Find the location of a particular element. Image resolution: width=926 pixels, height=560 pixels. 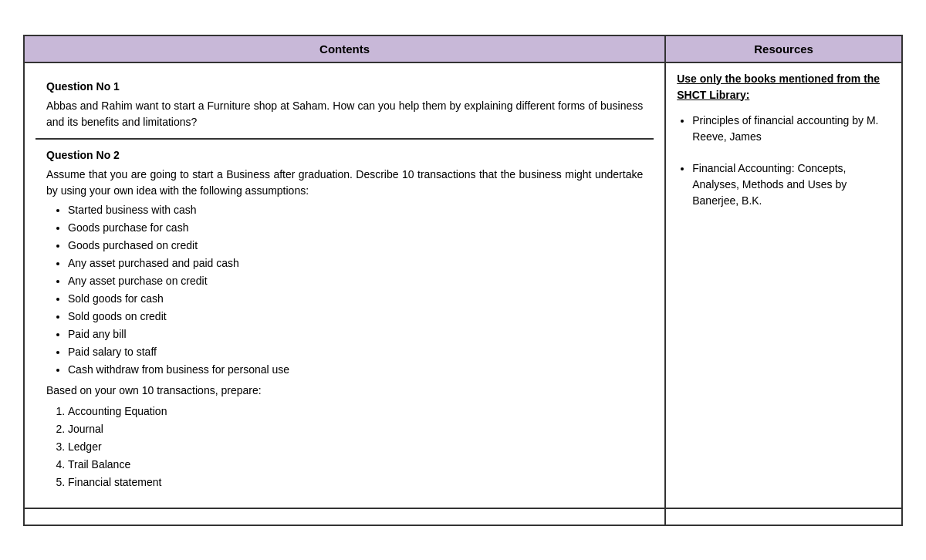

list-item: Financial statement is located at coordinates (355, 483).